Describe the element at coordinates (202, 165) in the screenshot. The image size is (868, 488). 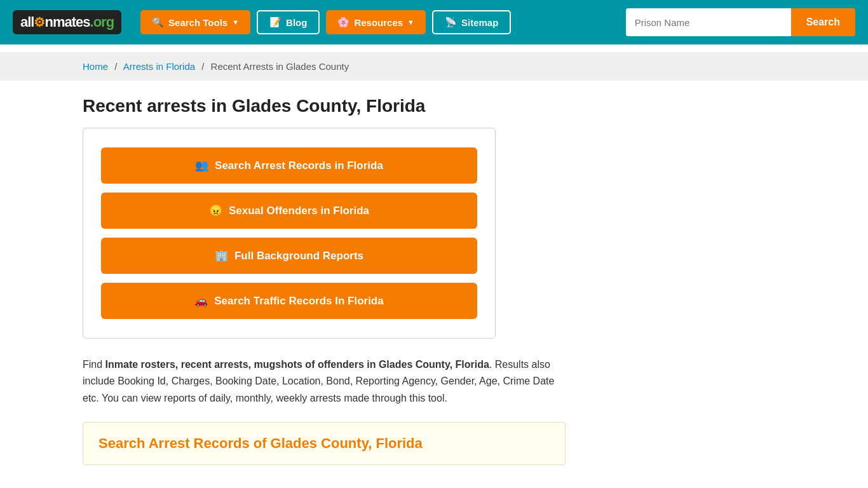
I see `arrest-icon: 👥` at that location.